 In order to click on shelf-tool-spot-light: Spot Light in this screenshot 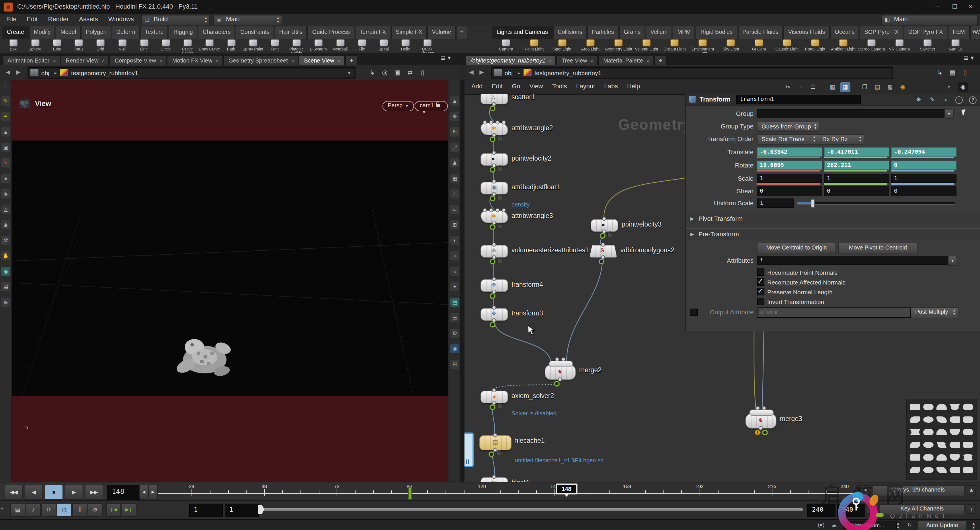, I will do `click(562, 45)`.